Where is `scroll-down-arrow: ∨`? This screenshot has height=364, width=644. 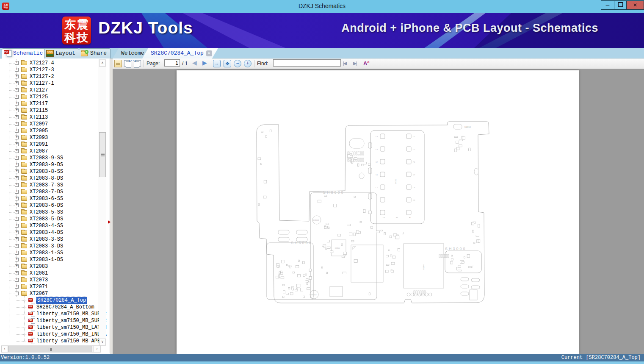
scroll-down-arrow: ∨ is located at coordinates (102, 342).